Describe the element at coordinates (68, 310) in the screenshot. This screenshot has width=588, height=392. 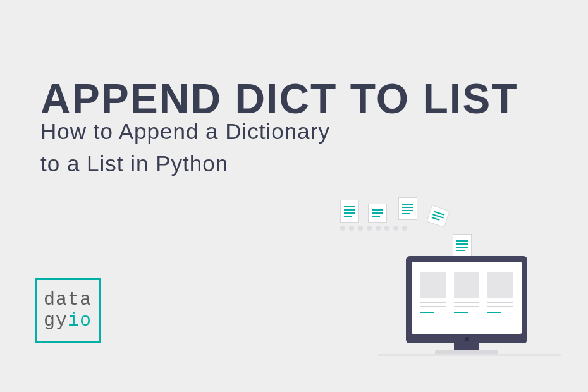
I see `brand-logo: data gyio` at that location.